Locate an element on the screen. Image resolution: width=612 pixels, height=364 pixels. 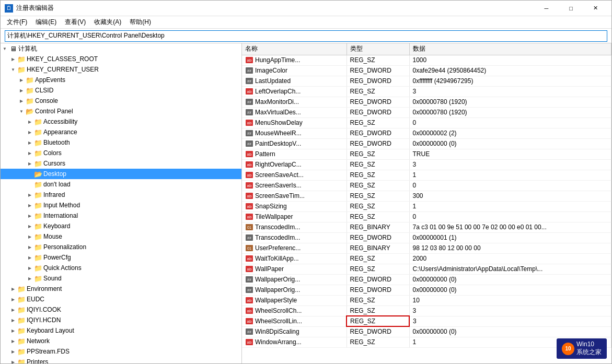
tree-item-console: ▶📁Console is located at coordinates (121, 101).